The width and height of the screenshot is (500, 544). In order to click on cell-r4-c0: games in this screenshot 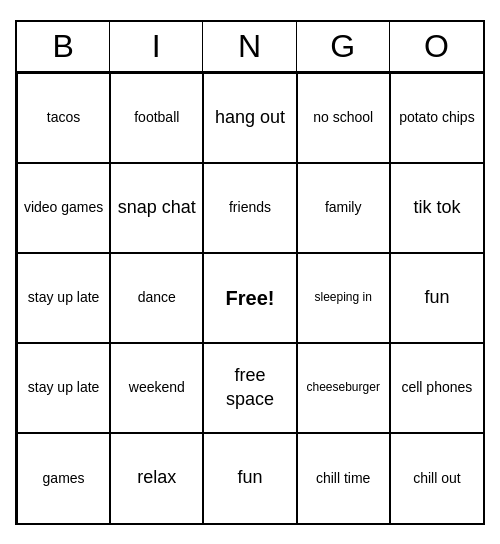, I will do `click(64, 478)`.